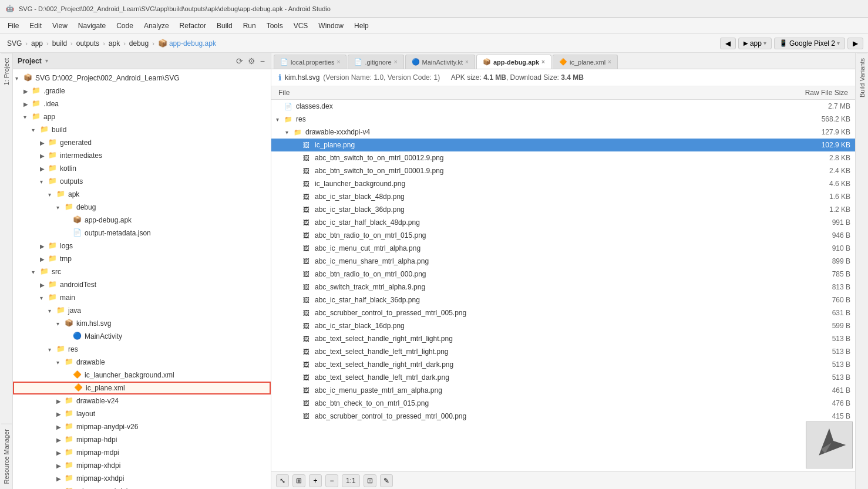 This screenshot has width=868, height=489. Describe the element at coordinates (142, 91) in the screenshot. I see `tree-item-gradle: ▶ 📁 .gradle` at that location.